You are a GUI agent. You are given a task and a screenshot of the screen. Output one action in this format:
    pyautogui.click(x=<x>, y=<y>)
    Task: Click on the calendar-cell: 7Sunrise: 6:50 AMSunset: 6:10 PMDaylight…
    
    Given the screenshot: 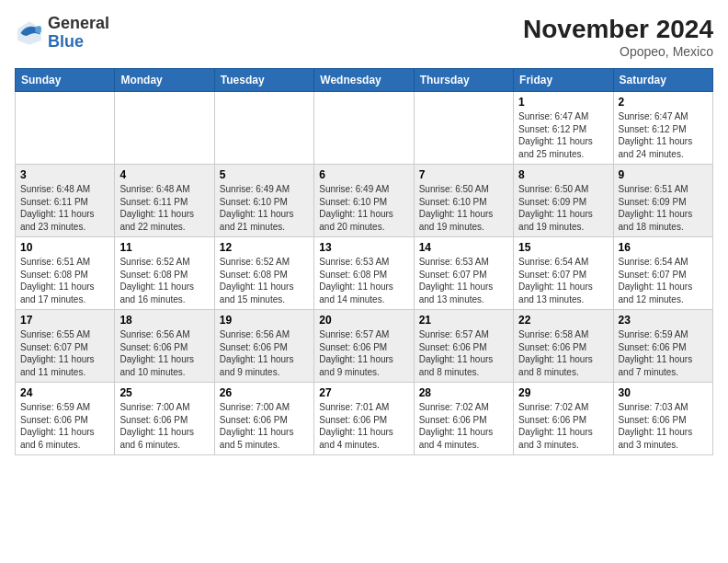 What is the action you would take?
    pyautogui.click(x=463, y=201)
    